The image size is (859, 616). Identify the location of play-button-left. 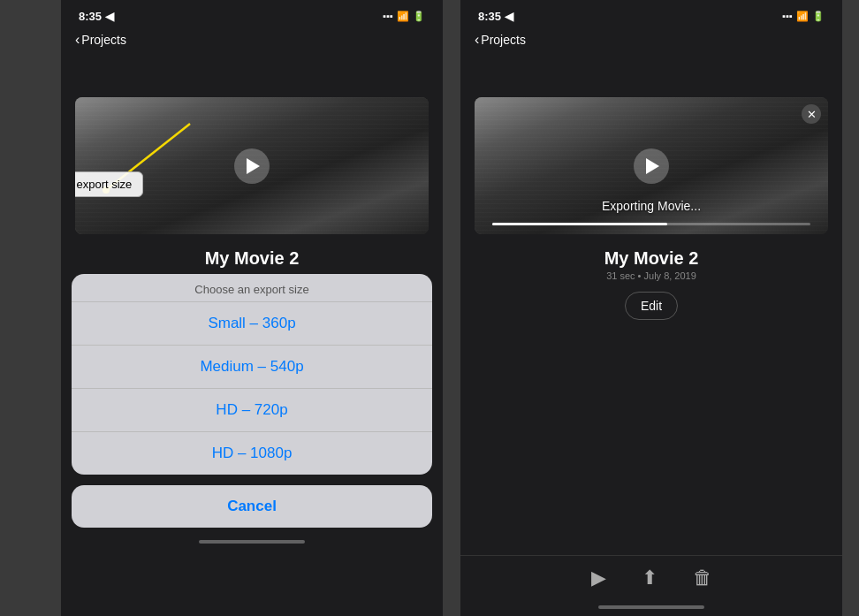
(252, 166).